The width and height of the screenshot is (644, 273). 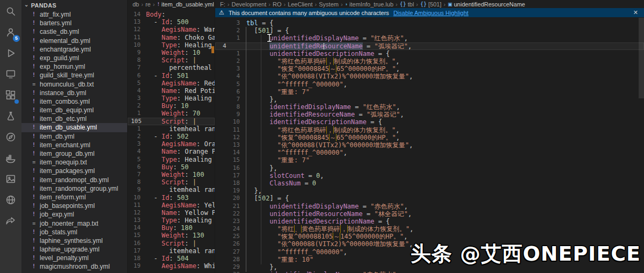 I want to click on activity-bar-item-share, so click(x=11, y=222).